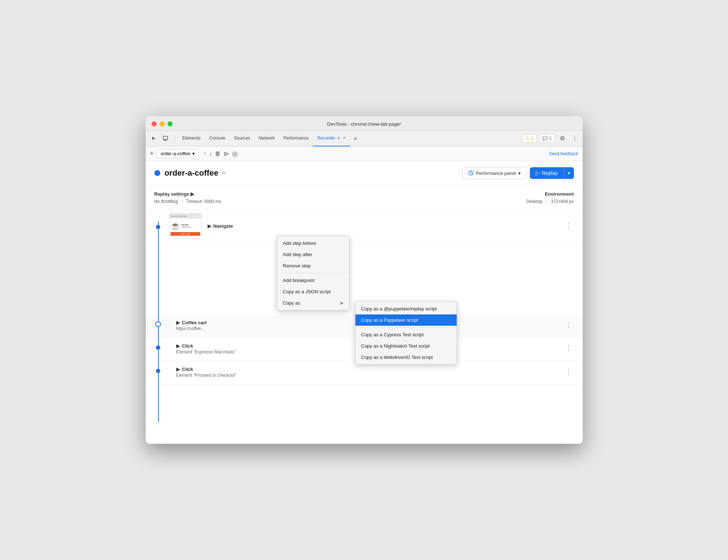 The height and width of the screenshot is (560, 728). Describe the element at coordinates (296, 138) in the screenshot. I see `tab-performance: Performance` at that location.